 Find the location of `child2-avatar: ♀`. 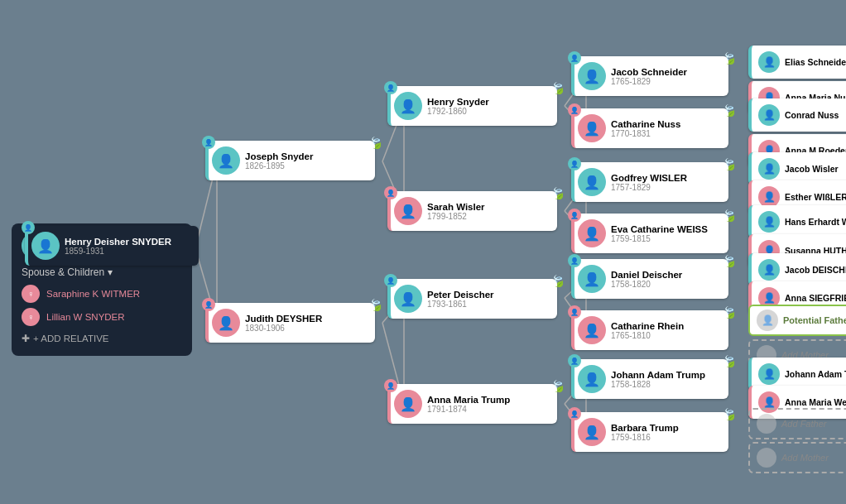

child2-avatar: ♀ is located at coordinates (31, 317).